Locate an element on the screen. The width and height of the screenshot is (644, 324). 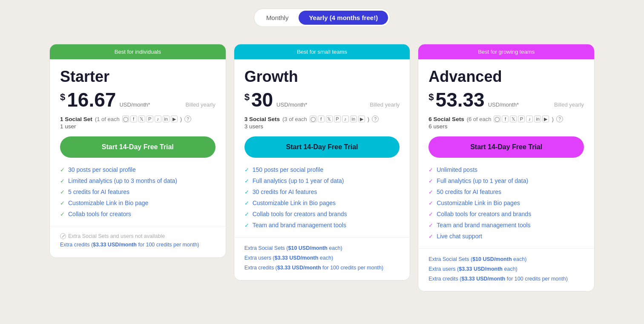
starter-sets-sub: (1 of each is located at coordinates (107, 119).